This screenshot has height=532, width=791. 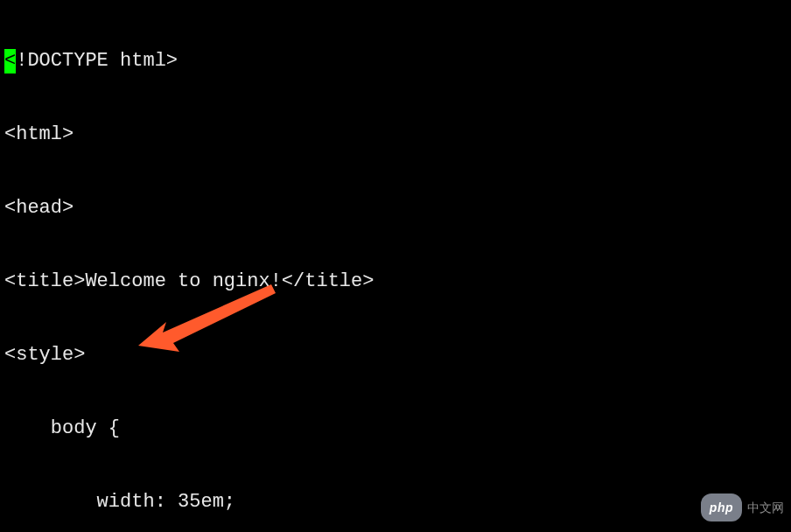 What do you see at coordinates (396, 502) in the screenshot?
I see `code-line: width: 35em;` at bounding box center [396, 502].